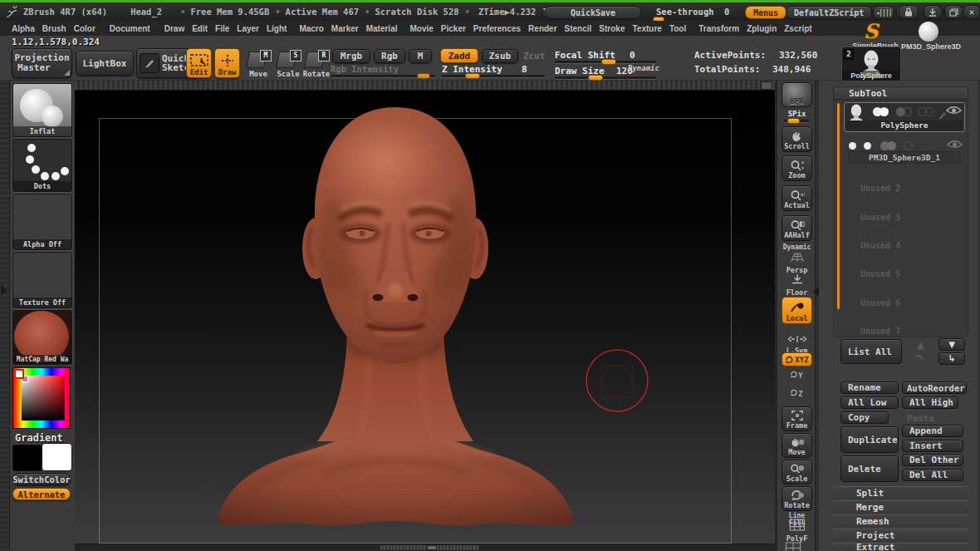 The height and width of the screenshot is (551, 980). Describe the element at coordinates (421, 28) in the screenshot. I see `menu-item-movie: Movie` at that location.